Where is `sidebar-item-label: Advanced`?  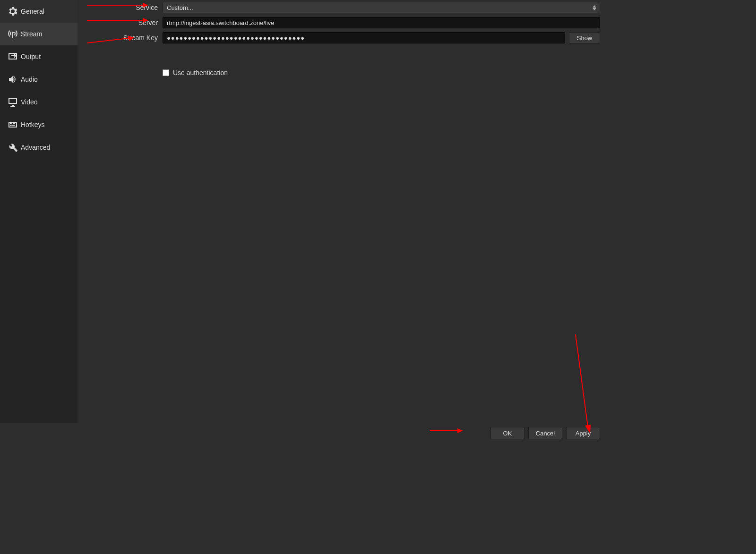 sidebar-item-label: Advanced is located at coordinates (35, 147).